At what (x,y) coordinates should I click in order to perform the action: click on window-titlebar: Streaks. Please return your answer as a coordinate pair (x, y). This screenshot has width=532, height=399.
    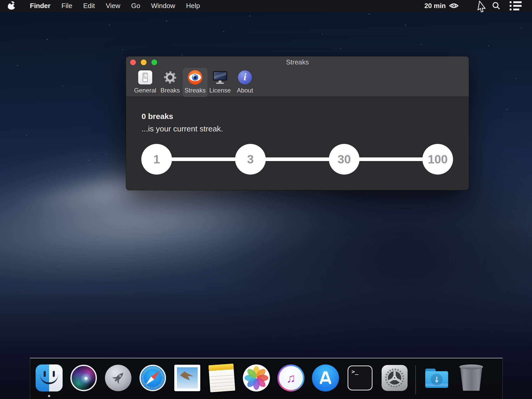
    Looking at the image, I should click on (297, 62).